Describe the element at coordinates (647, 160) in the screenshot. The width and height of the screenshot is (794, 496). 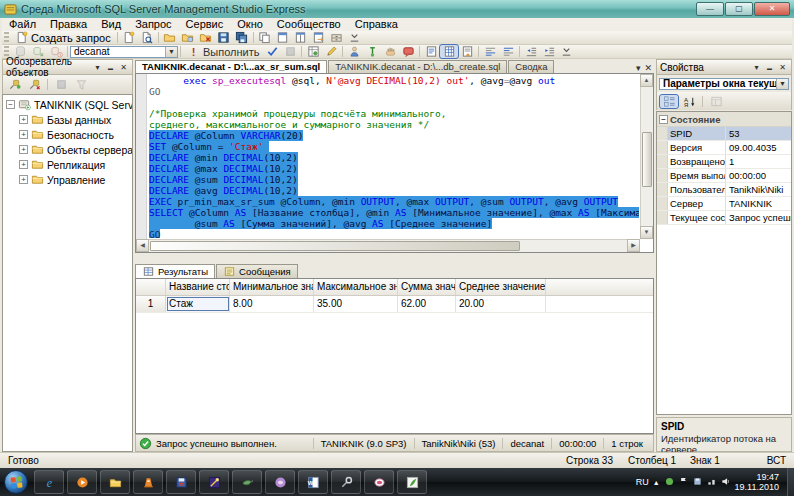
I see `vscroll-thumb` at that location.